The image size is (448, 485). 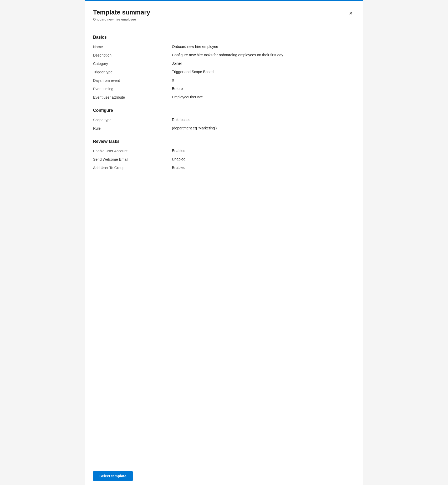 I want to click on field-label-send-welcome-email: Send Welcome Email, so click(x=133, y=159).